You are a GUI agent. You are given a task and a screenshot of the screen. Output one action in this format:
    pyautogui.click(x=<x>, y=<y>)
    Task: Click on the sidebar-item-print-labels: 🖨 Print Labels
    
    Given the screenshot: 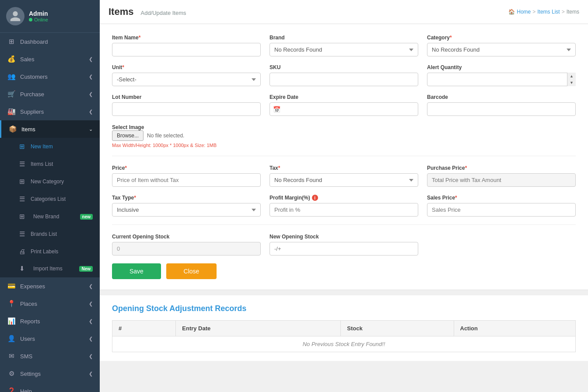 What is the action you would take?
    pyautogui.click(x=50, y=251)
    